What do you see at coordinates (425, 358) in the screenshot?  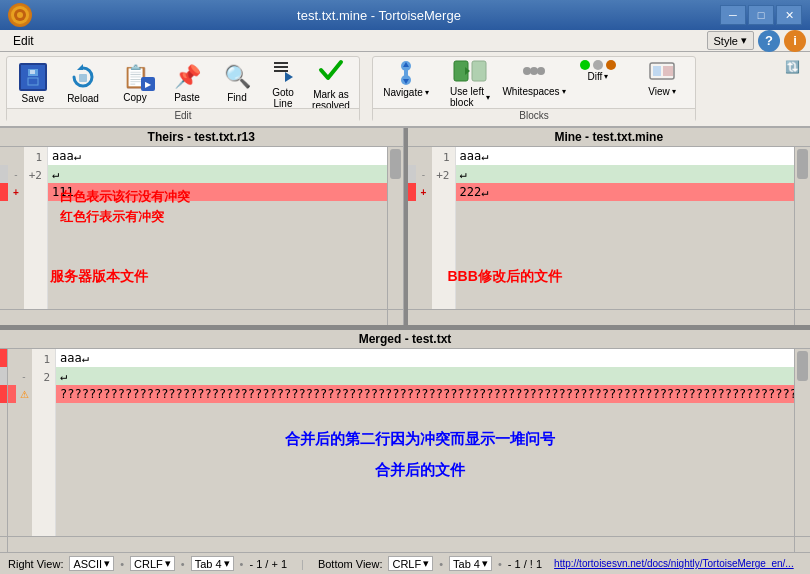 I see `merged-line-1: aaa↵` at bounding box center [425, 358].